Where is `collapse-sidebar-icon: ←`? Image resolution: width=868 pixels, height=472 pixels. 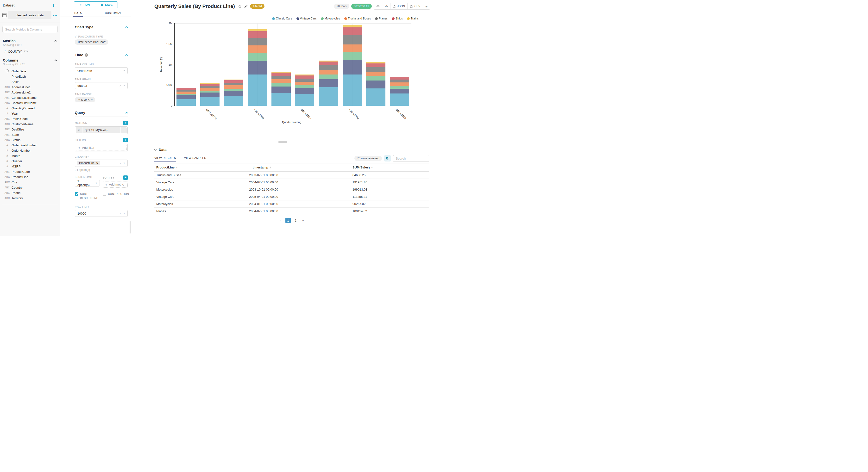 collapse-sidebar-icon: ← is located at coordinates (55, 5).